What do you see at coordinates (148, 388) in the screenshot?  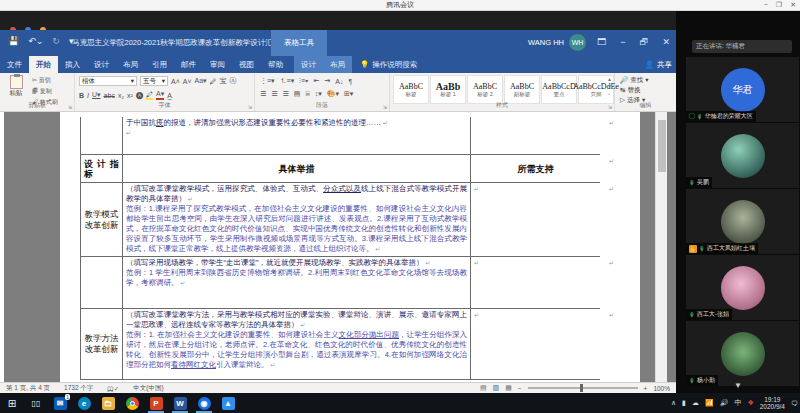 I see `language-indicator: 中文(中国)` at bounding box center [148, 388].